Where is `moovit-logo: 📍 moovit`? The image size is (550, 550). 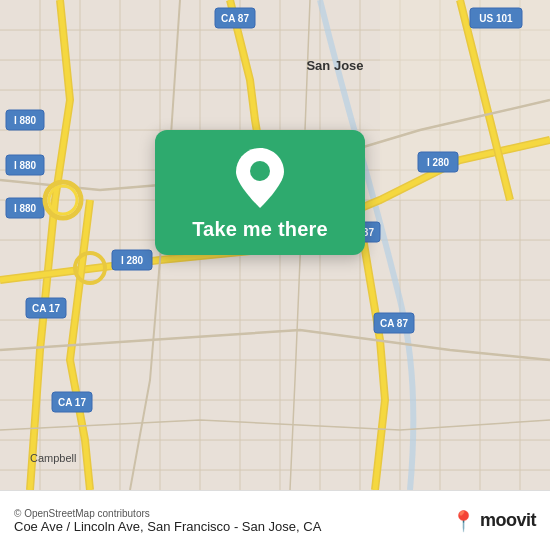 moovit-logo: 📍 moovit is located at coordinates (494, 521).